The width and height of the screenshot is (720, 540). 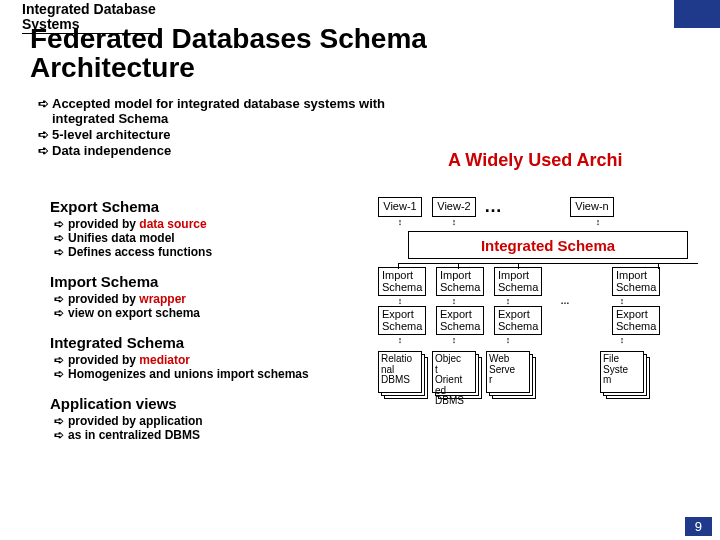 What do you see at coordinates (698, 526) in the screenshot?
I see `slide-number: 9` at bounding box center [698, 526].